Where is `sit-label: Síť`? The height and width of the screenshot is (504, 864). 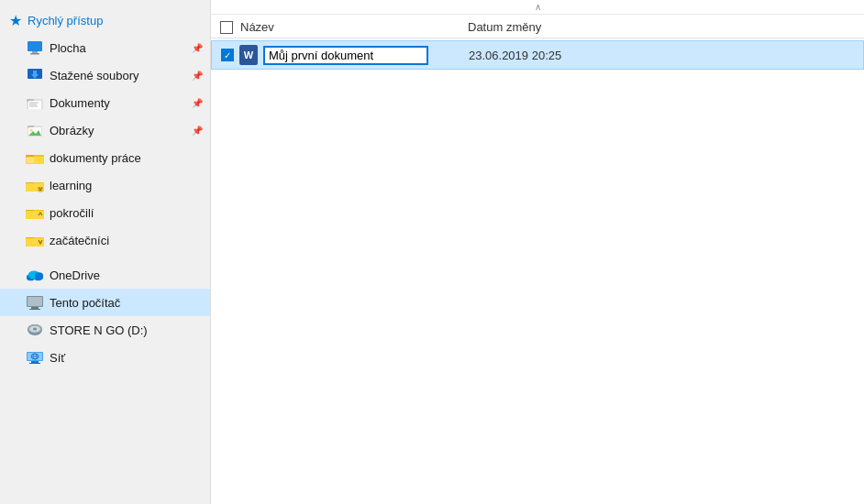 sit-label: Síť is located at coordinates (57, 357).